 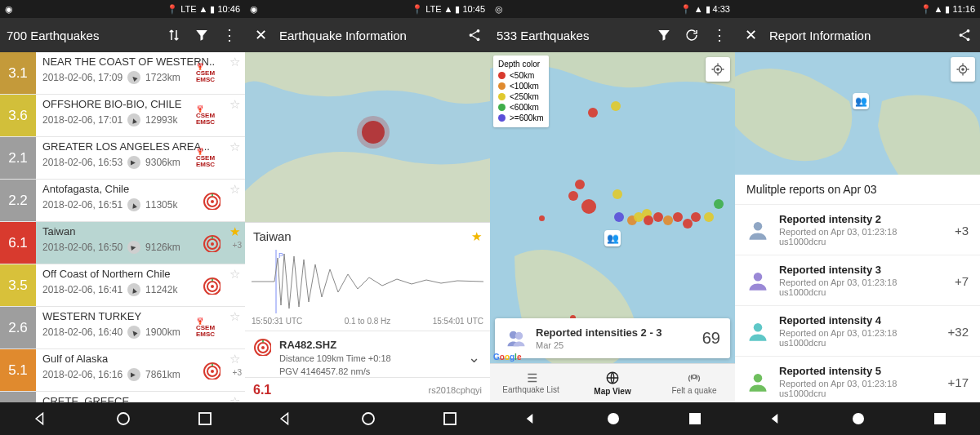 What do you see at coordinates (212, 10) in the screenshot?
I see `battery-icon: ▮` at bounding box center [212, 10].